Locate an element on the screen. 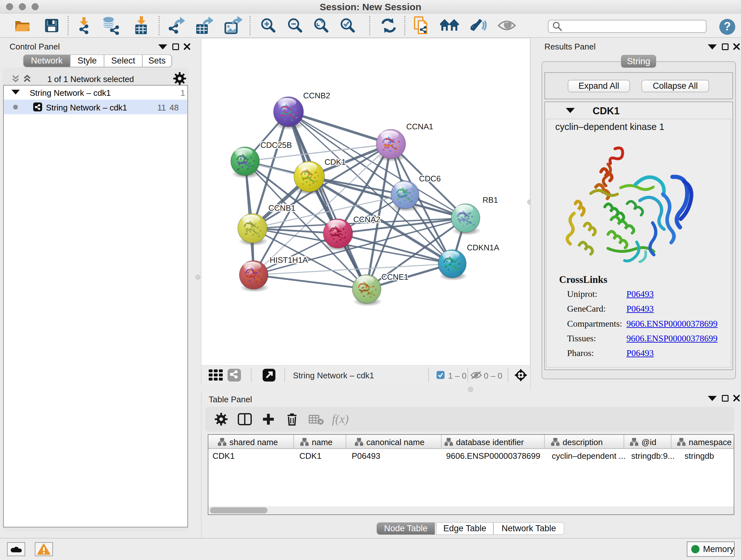 The height and width of the screenshot is (560, 741). svg-text: RB1 is located at coordinates (490, 200).